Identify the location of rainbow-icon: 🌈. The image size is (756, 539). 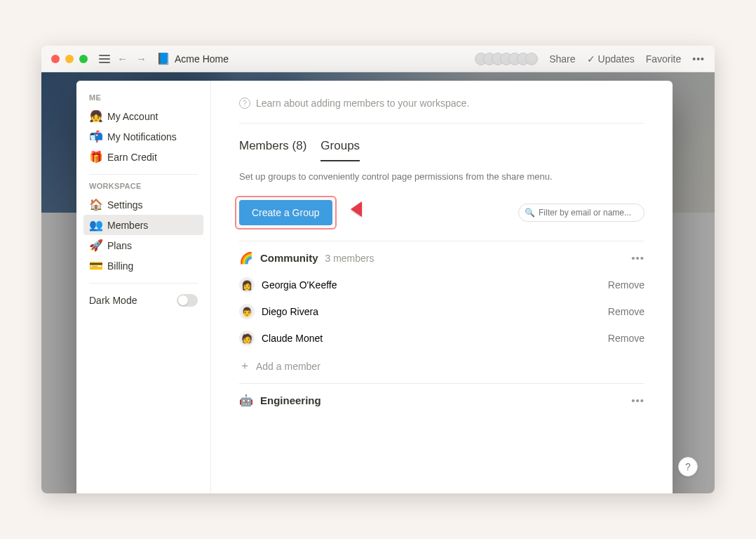
(246, 258).